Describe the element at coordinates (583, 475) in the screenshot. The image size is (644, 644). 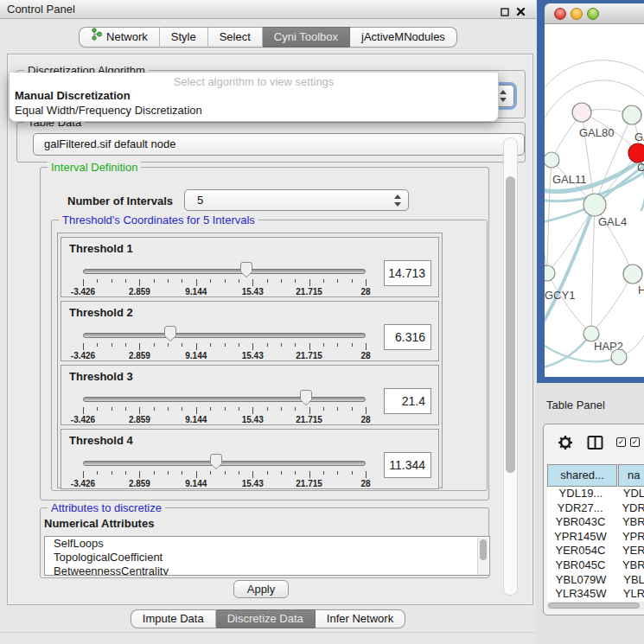
I see `column-header-shared-name: shared...` at that location.